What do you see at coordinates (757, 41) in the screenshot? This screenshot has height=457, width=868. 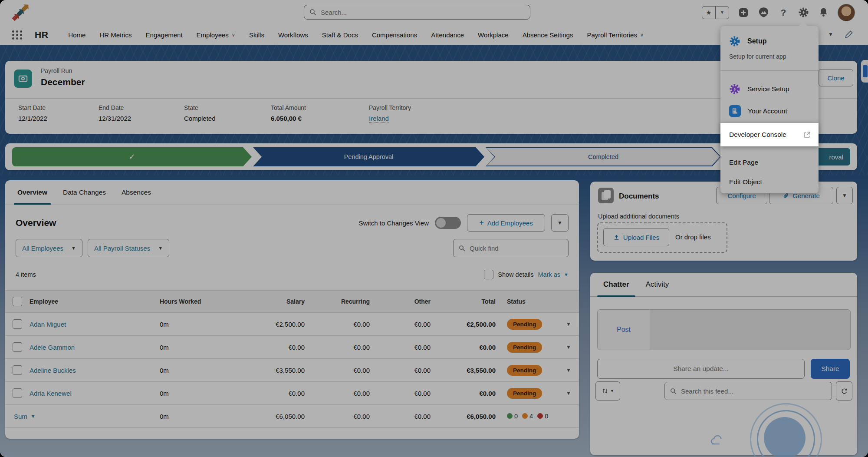 I see `setup-menu-title: Setup` at bounding box center [757, 41].